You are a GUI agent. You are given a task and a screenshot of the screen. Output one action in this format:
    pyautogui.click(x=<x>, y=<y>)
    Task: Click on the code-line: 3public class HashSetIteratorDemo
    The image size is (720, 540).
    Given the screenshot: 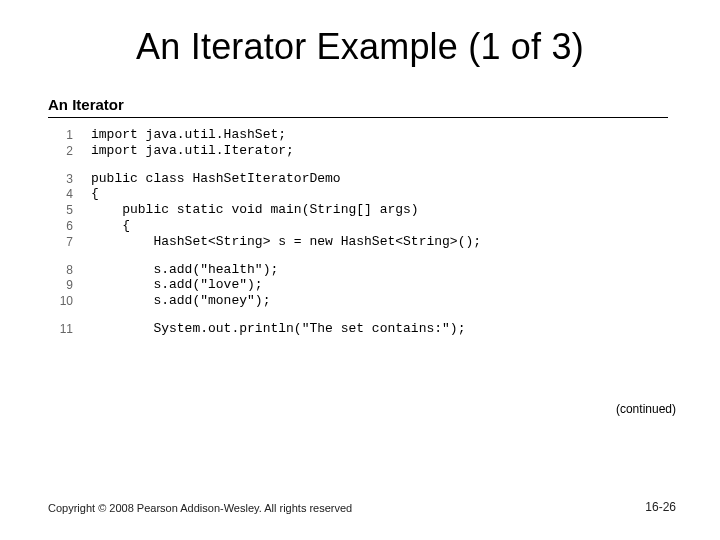 What is the action you would take?
    pyautogui.click(x=264, y=180)
    